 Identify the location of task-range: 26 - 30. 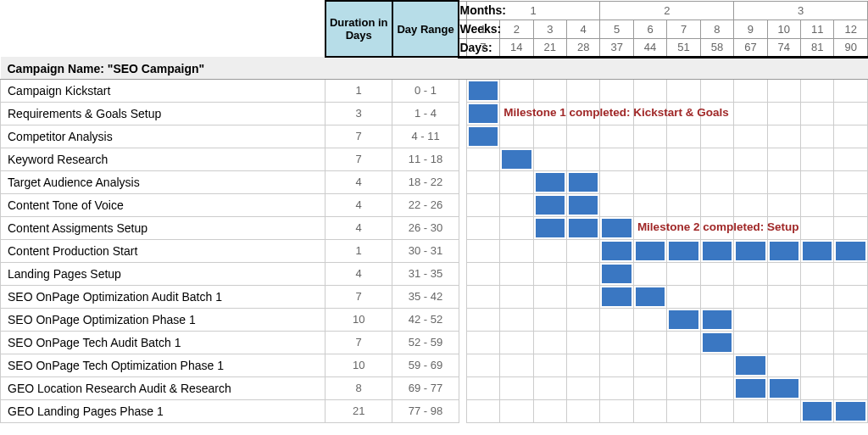
(426, 227).